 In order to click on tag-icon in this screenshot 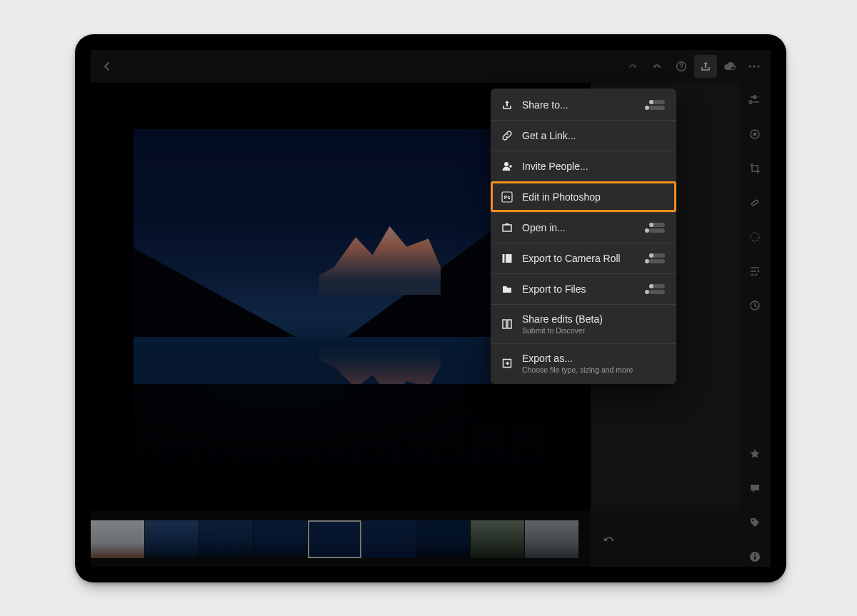, I will do `click(755, 522)`.